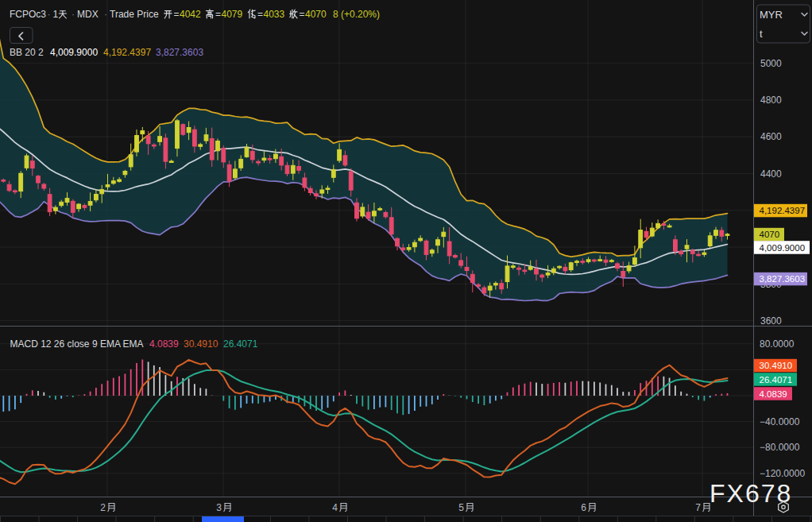  What do you see at coordinates (219, 508) in the screenshot?
I see `svg-text: 3` at bounding box center [219, 508].